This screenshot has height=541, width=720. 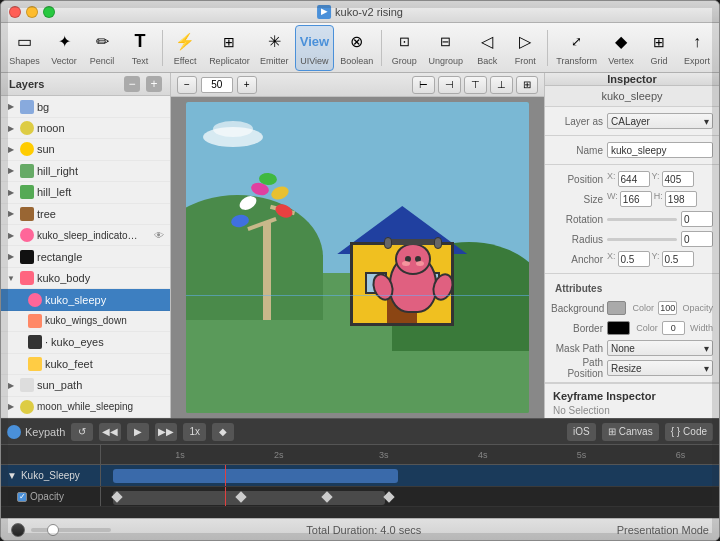 What do you see at coordinates (217, 85) in the screenshot?
I see `zoom-value: 50` at bounding box center [217, 85].